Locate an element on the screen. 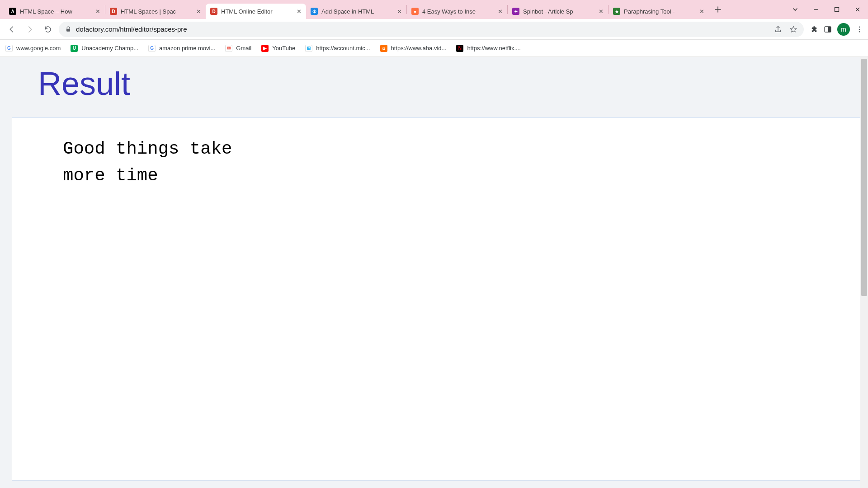 Image resolution: width=868 pixels, height=488 pixels. reload-button is located at coordinates (48, 29).